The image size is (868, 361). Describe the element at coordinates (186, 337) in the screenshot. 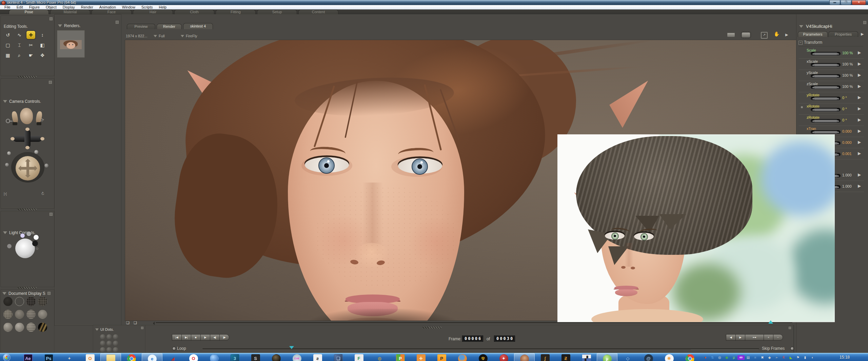

I see `last-frame-button: ▶|` at that location.